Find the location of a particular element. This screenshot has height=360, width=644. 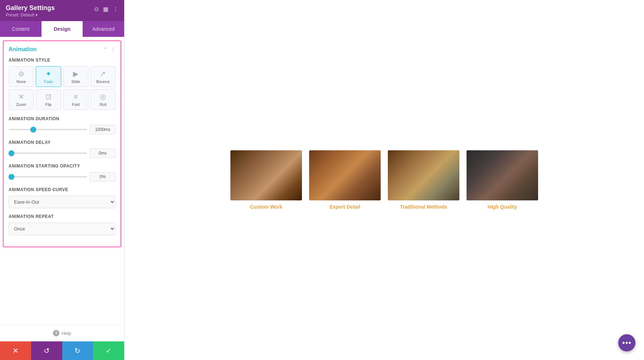

delay-slider is located at coordinates (48, 153).